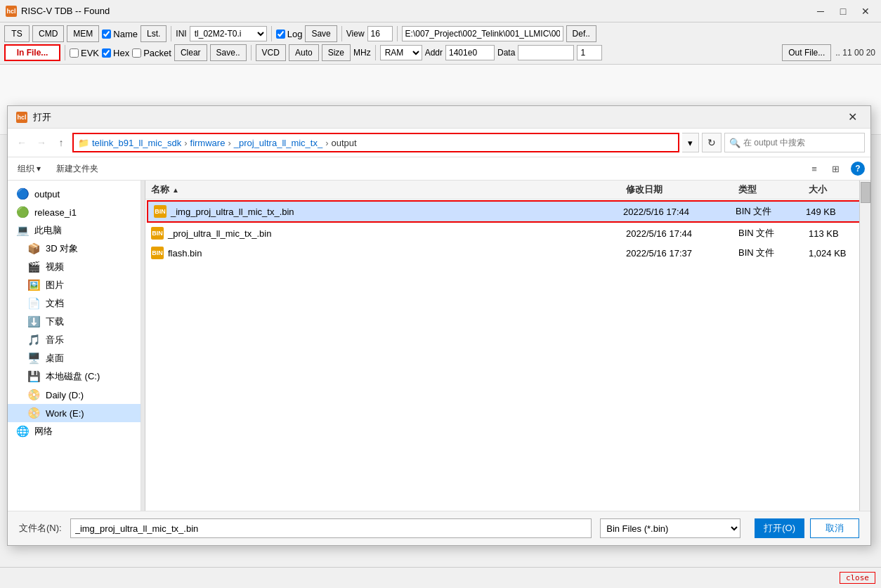 The image size is (881, 588). Describe the element at coordinates (74, 285) in the screenshot. I see `sidebar-item-images: 🖼️ 图片` at that location.